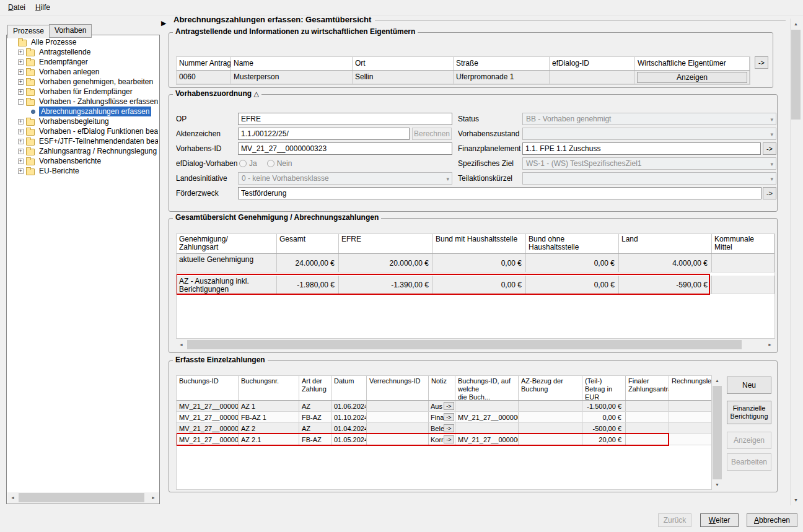 The width and height of the screenshot is (803, 532). What do you see at coordinates (83, 92) in the screenshot?
I see `tree-item: +Vorhaben für Endempfänger` at bounding box center [83, 92].